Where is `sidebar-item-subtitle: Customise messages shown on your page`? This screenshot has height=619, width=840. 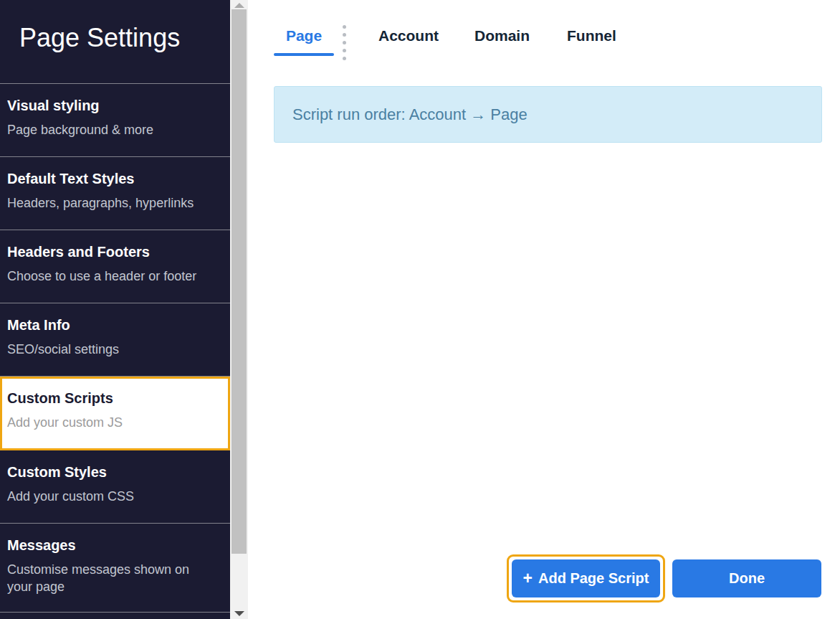 sidebar-item-subtitle: Customise messages shown on your page is located at coordinates (108, 578).